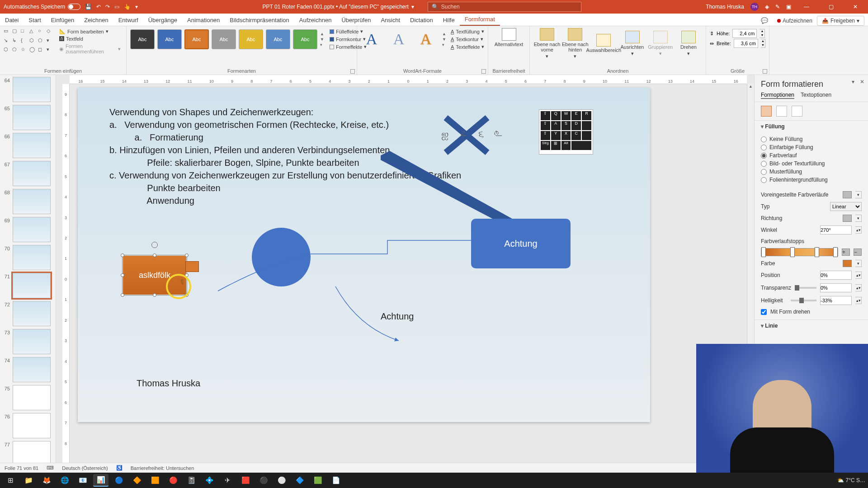  I want to click on fill-option-5: Folienhintergrundfüllung, so click(811, 180).